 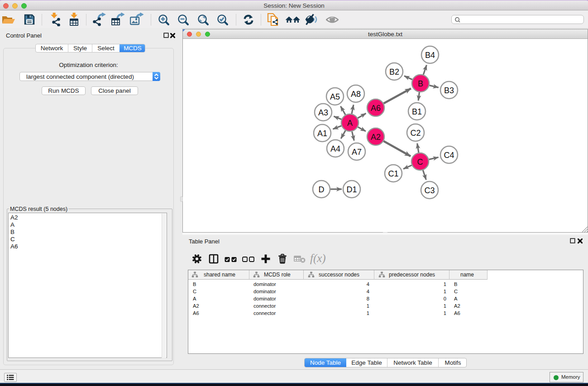 I want to click on svg-text: A6, so click(x=376, y=108).